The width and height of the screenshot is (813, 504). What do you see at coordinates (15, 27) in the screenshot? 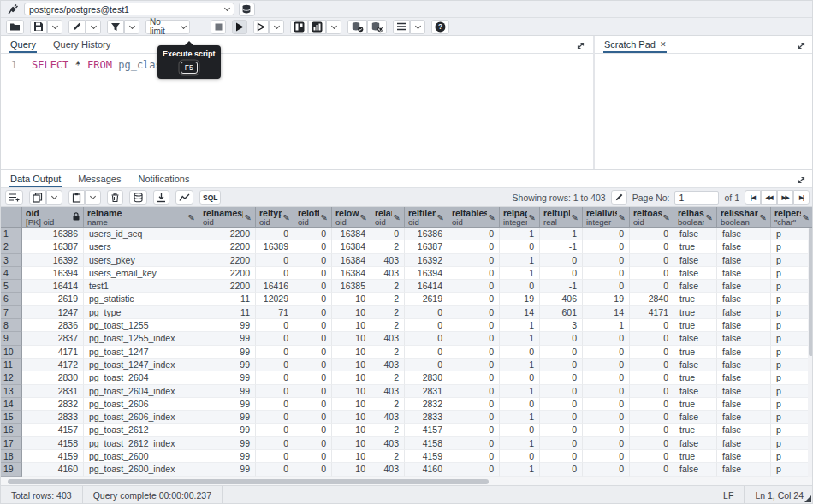
I see `open-file-button` at bounding box center [15, 27].